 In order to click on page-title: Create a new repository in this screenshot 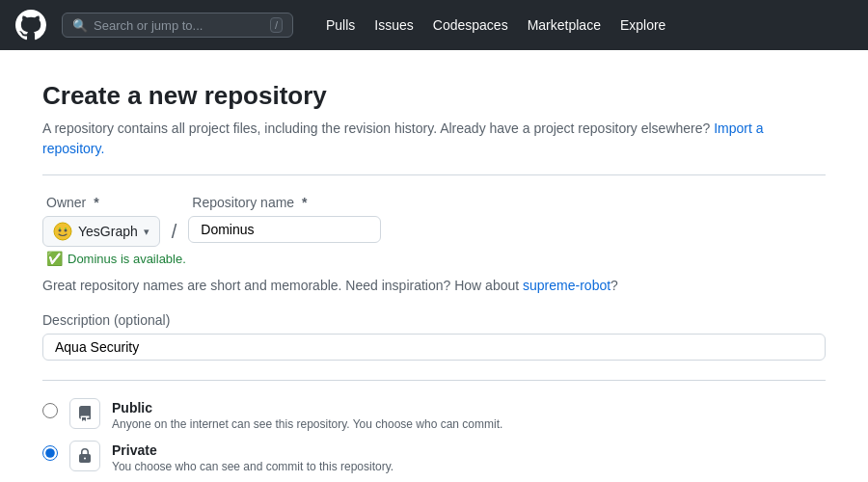, I will do `click(434, 96)`.